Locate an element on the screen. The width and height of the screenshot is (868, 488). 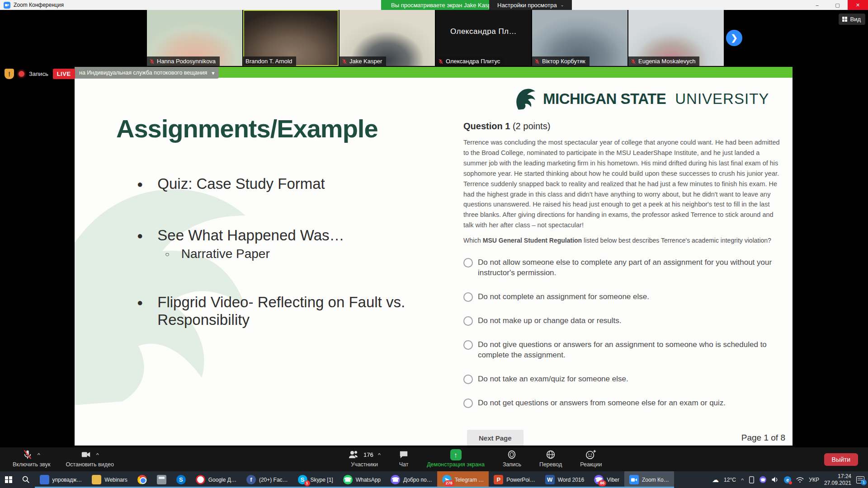
view-button: Вид is located at coordinates (852, 19).